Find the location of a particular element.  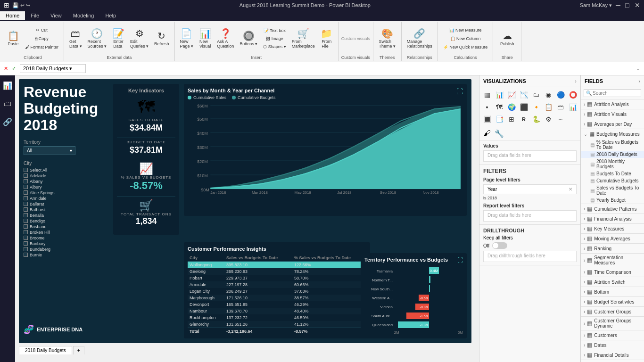

drillthrough-drop-zone: Drag drillthrough fields here is located at coordinates (530, 256).